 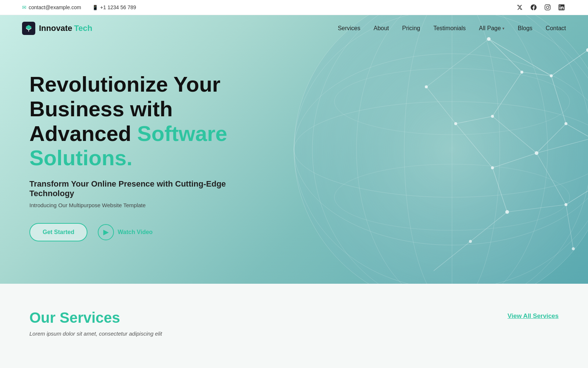 I want to click on nav-pricing: Pricing, so click(x=411, y=28).